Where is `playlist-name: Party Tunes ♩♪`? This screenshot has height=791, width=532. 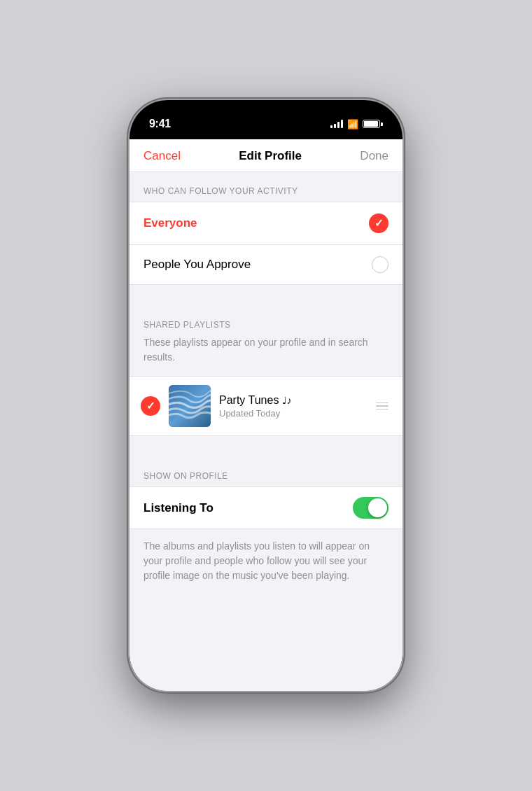 playlist-name: Party Tunes ♩♪ is located at coordinates (292, 400).